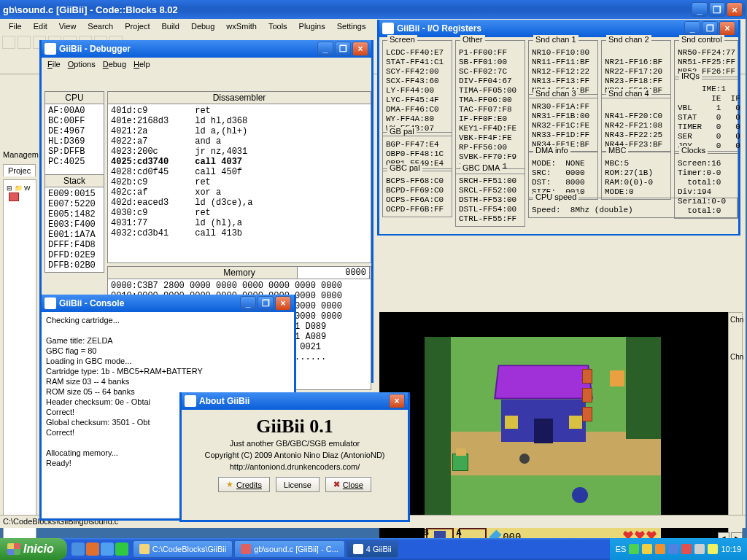 The image size is (747, 560). I want to click on ql-firefox-icon, so click(93, 549).